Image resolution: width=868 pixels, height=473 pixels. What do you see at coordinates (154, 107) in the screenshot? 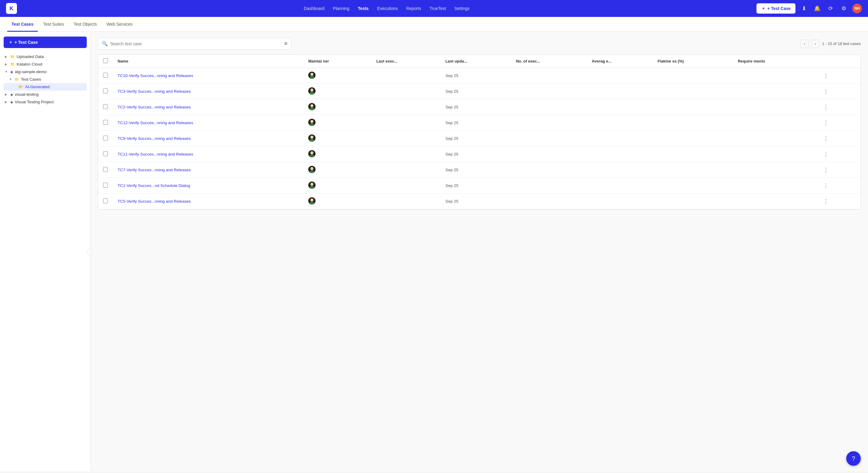
I see `test-case-link: TC2-Verify Succes...nning and Releases` at bounding box center [154, 107].